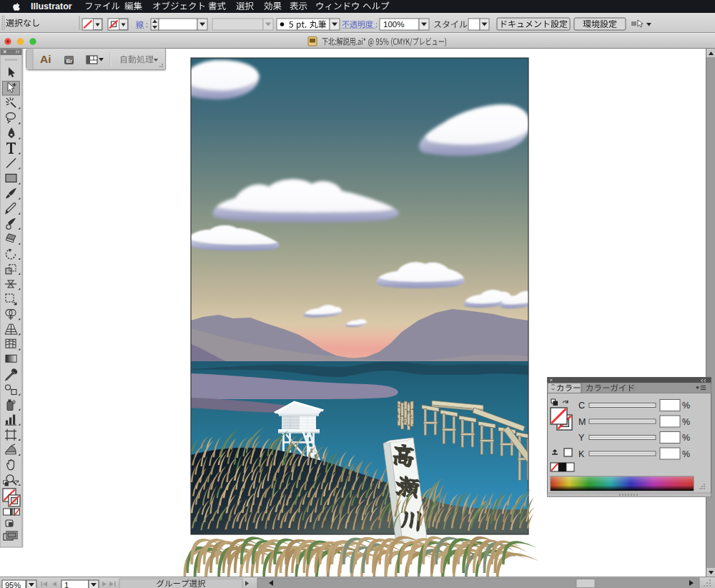 The width and height of the screenshot is (715, 588). What do you see at coordinates (582, 422) in the screenshot?
I see `svg-text: M` at bounding box center [582, 422].